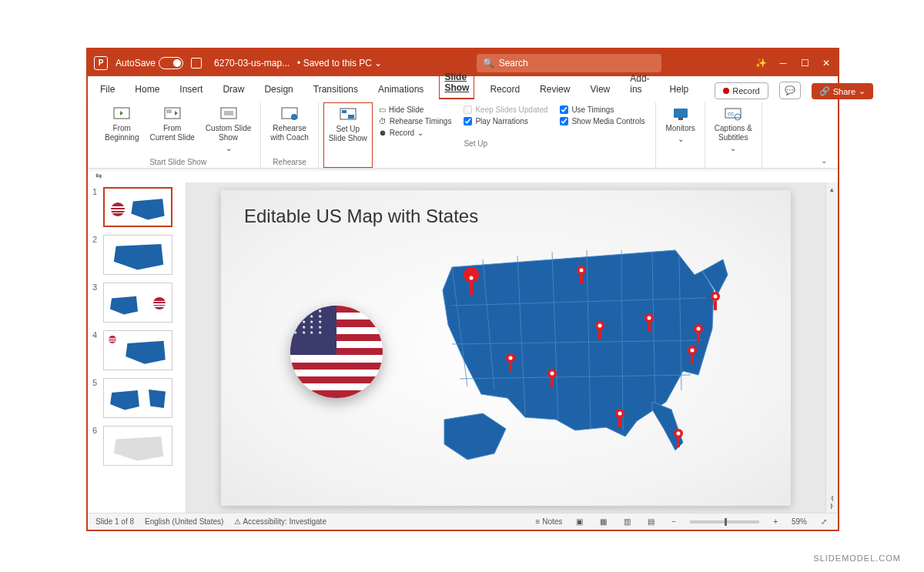 The image size is (924, 572). I want to click on us-map-graphic, so click(591, 352).